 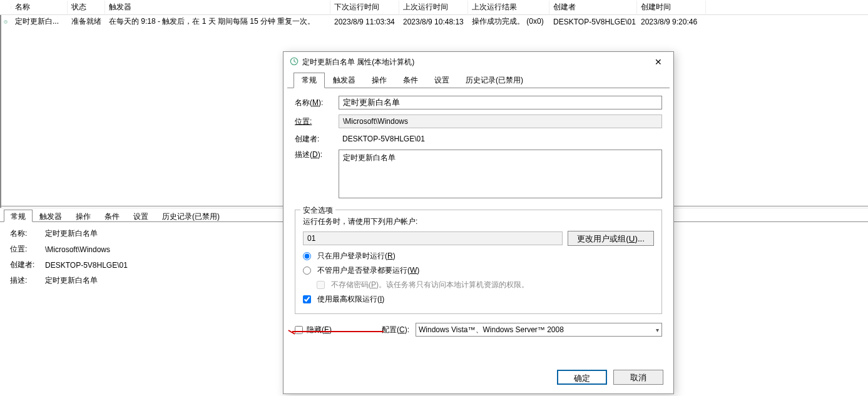 I want to click on checkbox-no-password, so click(x=320, y=285).